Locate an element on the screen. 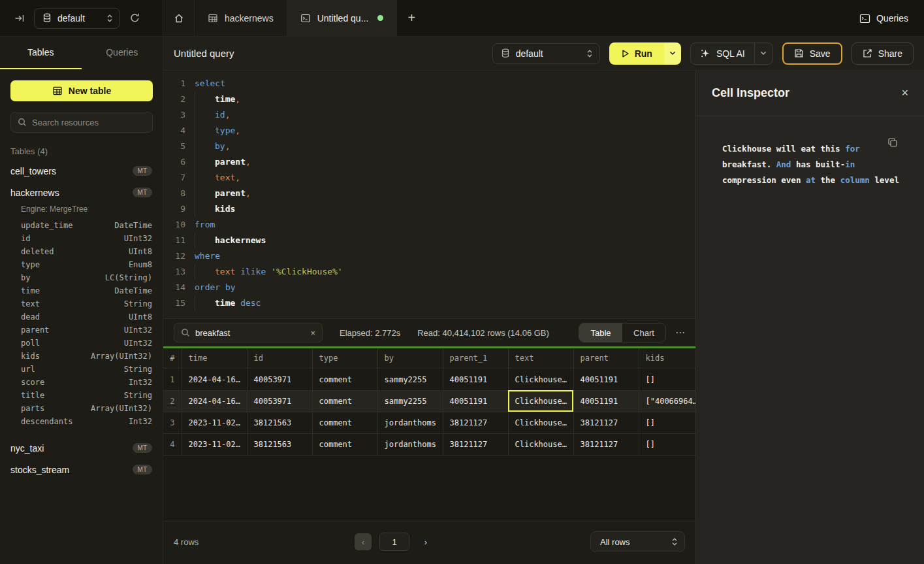 The height and width of the screenshot is (564, 924). editor-line: 1select is located at coordinates (430, 84).